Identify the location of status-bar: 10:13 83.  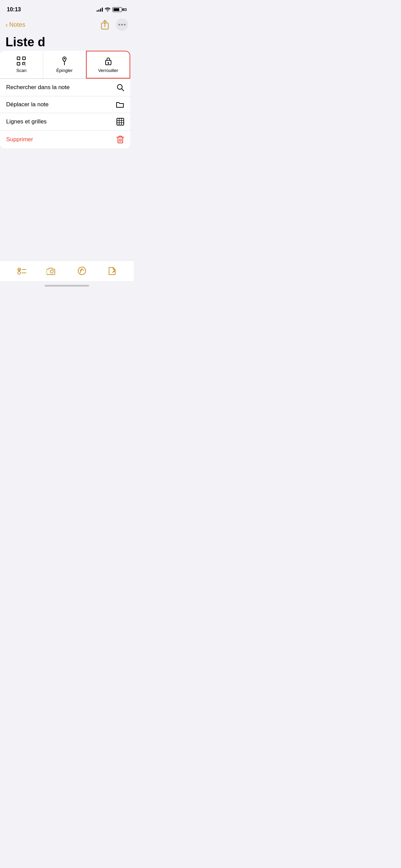
(67, 9).